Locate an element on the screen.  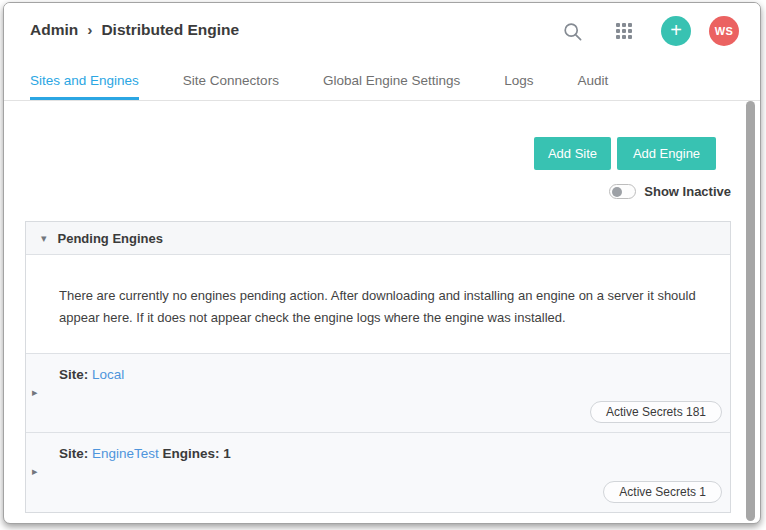
avatar: WS is located at coordinates (724, 31).